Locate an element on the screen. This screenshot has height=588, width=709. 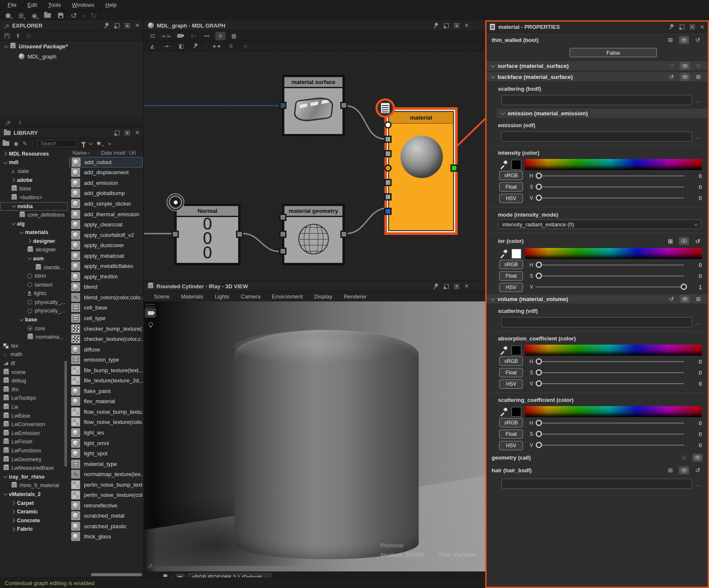
split-node-icon: ◧ is located at coordinates (181, 46).